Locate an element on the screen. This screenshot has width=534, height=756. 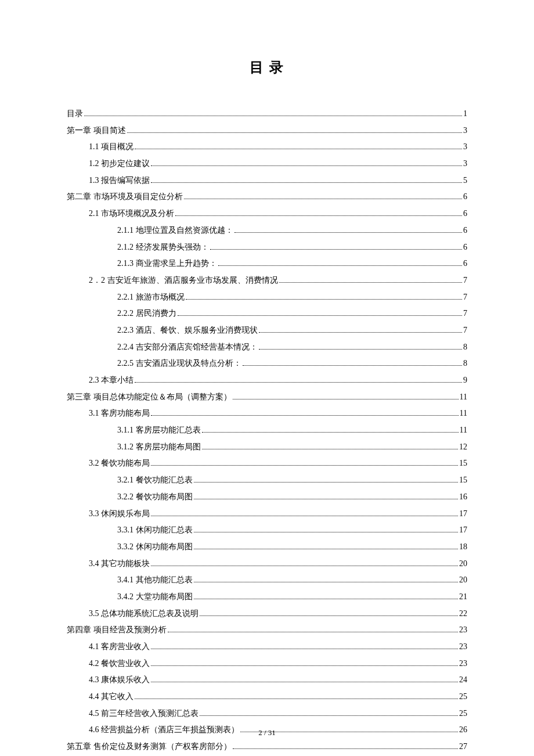
toc-entry-label: 3.5 总体功能系统汇总表及说明 is located at coordinates (144, 614).